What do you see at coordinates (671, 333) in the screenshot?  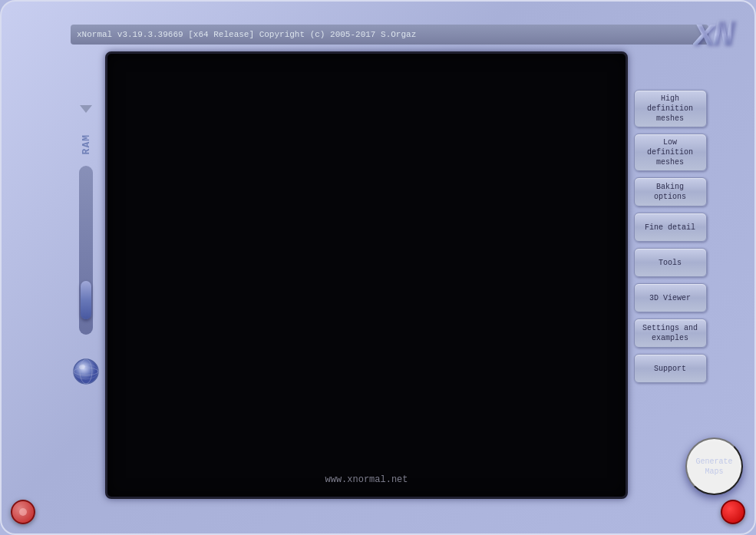 I see `settings-examples-button: Settings and examples` at bounding box center [671, 333].